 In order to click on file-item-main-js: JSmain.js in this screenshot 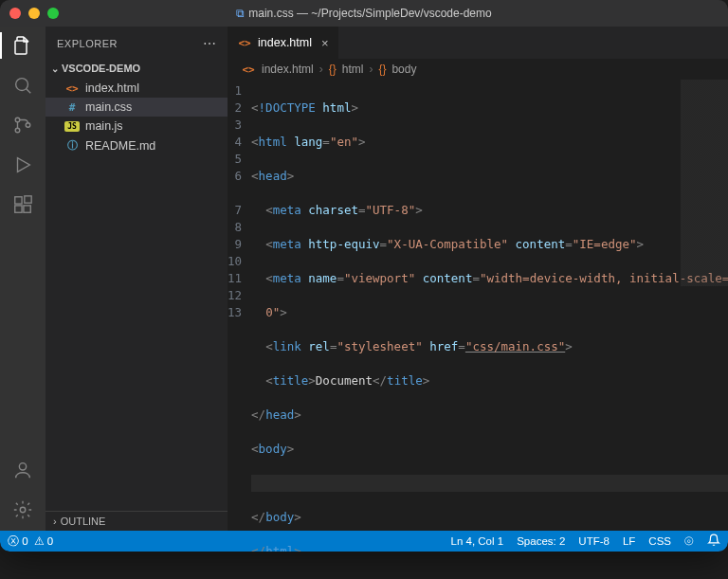, I will do `click(136, 126)`.